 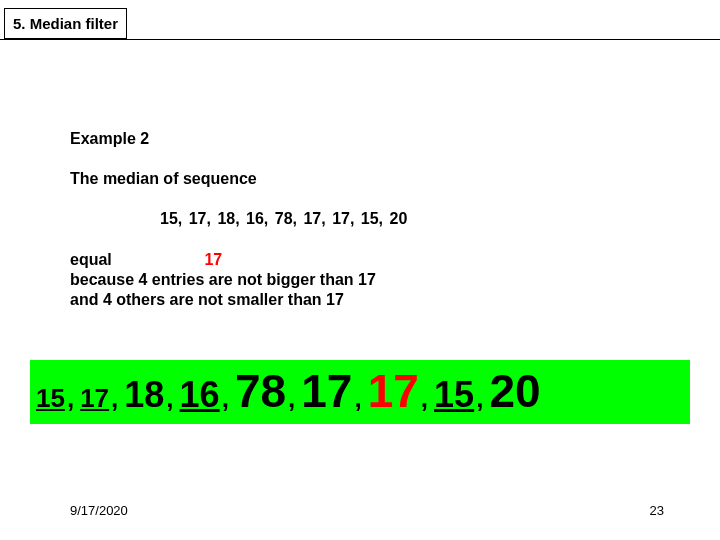 What do you see at coordinates (657, 510) in the screenshot?
I see `footer-page-number: 23` at bounding box center [657, 510].